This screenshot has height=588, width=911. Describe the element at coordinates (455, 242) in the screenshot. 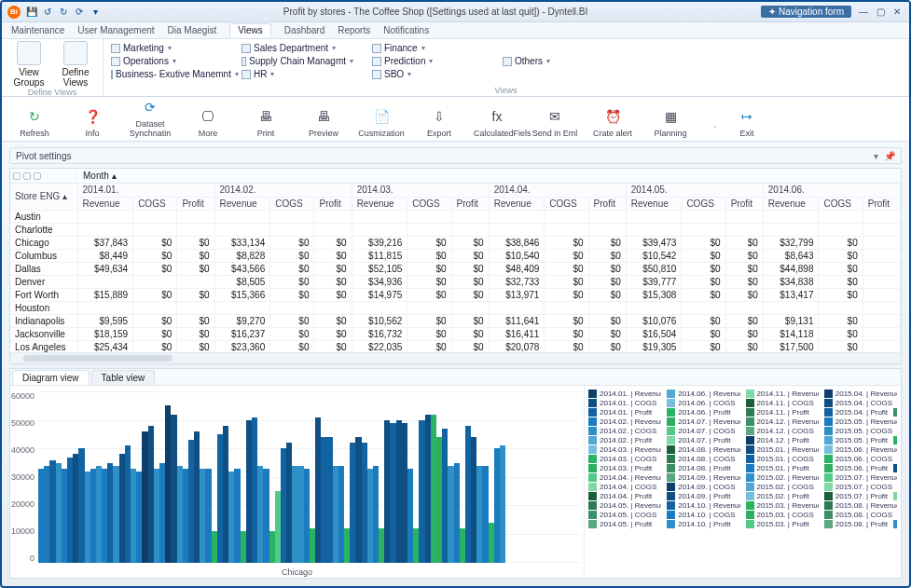

I see `table-row: Chicago$37,843$0$0$33,134$0$0$39,216$0$0…` at that location.